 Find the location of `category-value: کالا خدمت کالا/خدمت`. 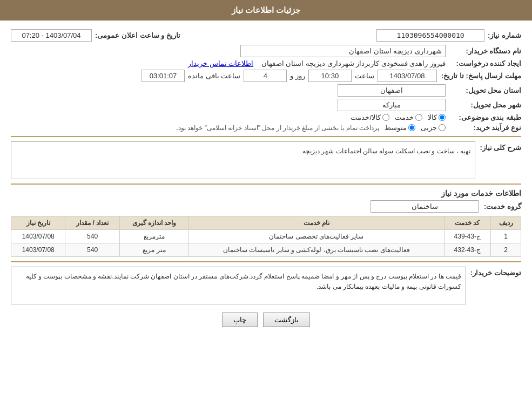

category-value: کالا خدمت کالا/خدمت is located at coordinates (228, 118).